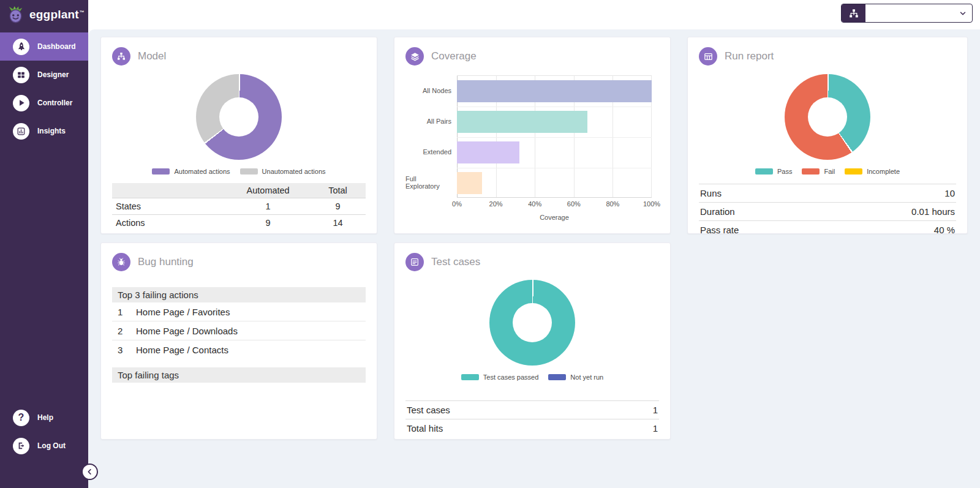 Image resolution: width=980 pixels, height=488 pixels. What do you see at coordinates (338, 191) in the screenshot?
I see `column-header: Total` at bounding box center [338, 191].